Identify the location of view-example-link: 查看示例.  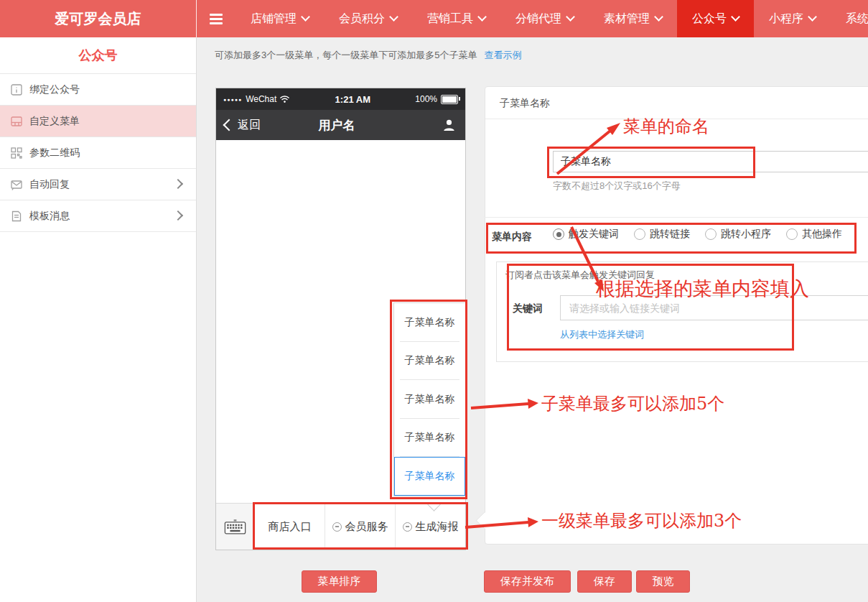
(503, 55).